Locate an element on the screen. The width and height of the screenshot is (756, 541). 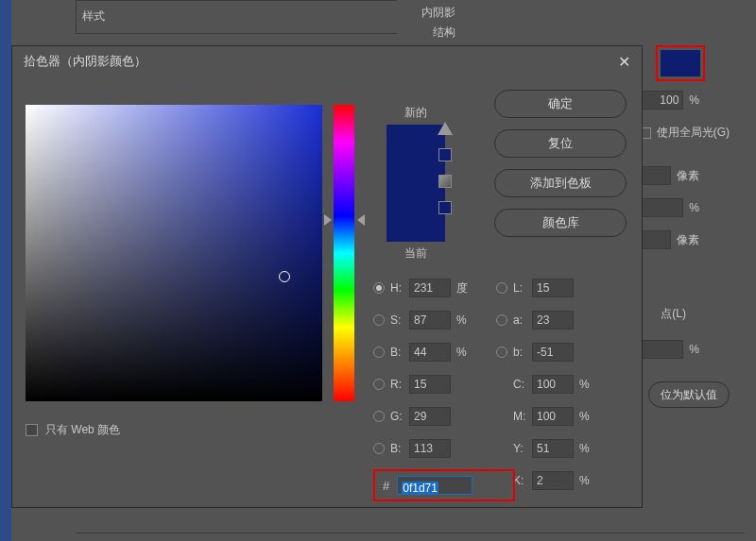
b-radio is located at coordinates (379, 352).